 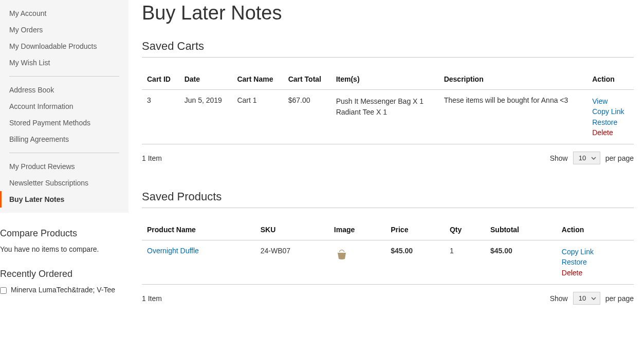 I want to click on cell-price: $45.00, so click(x=415, y=263).